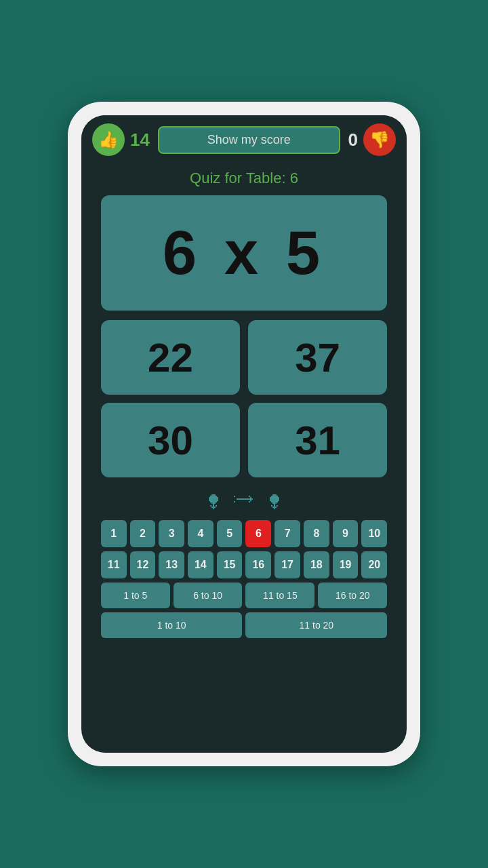 The height and width of the screenshot is (868, 488). Describe the element at coordinates (244, 140) in the screenshot. I see `header: 👍 14 Show my score 0 👎` at that location.